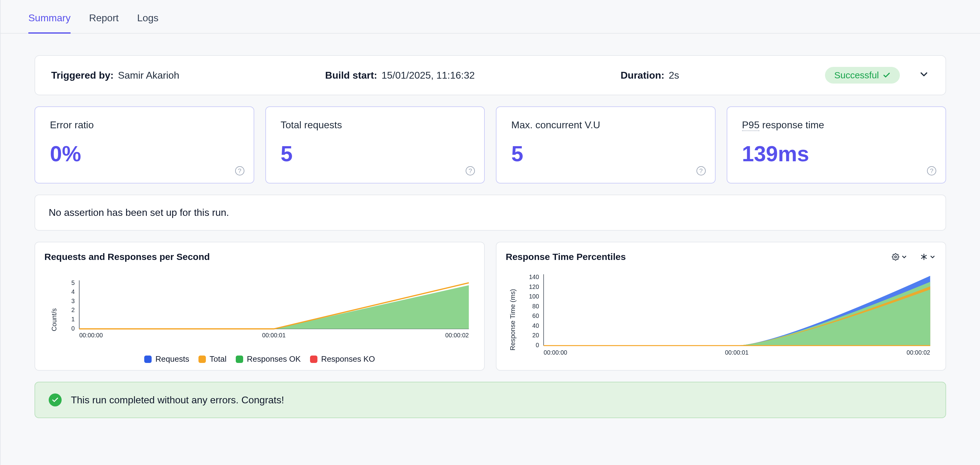 The height and width of the screenshot is (465, 980). What do you see at coordinates (857, 75) in the screenshot?
I see `status-text: Successful` at bounding box center [857, 75].